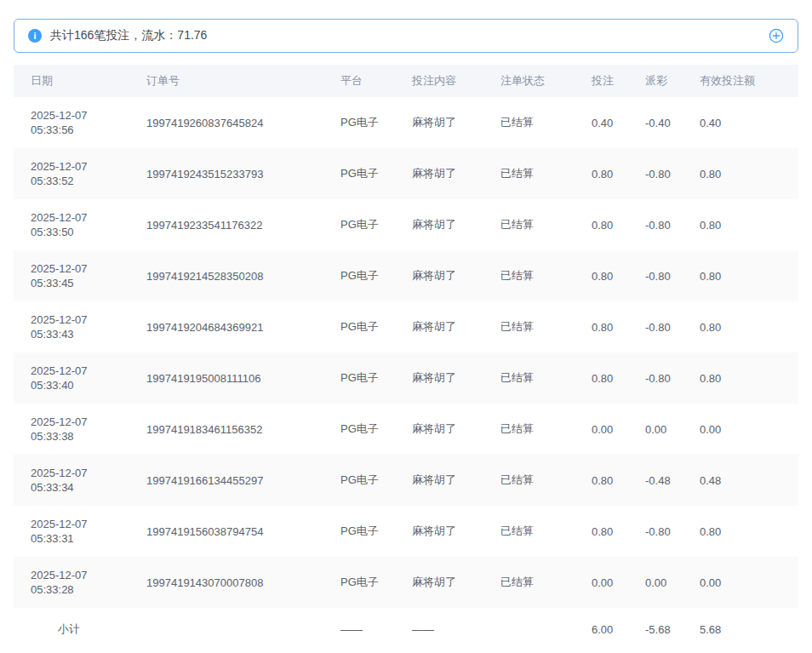 The height and width of the screenshot is (653, 812). Describe the element at coordinates (71, 629) in the screenshot. I see `subtotal-label: 小计` at that location.